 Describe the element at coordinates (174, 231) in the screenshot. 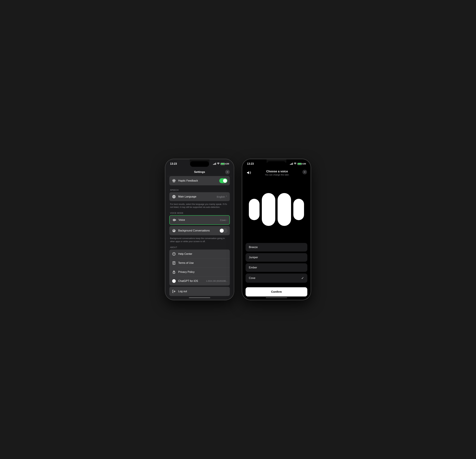

I see `background-icon` at that location.